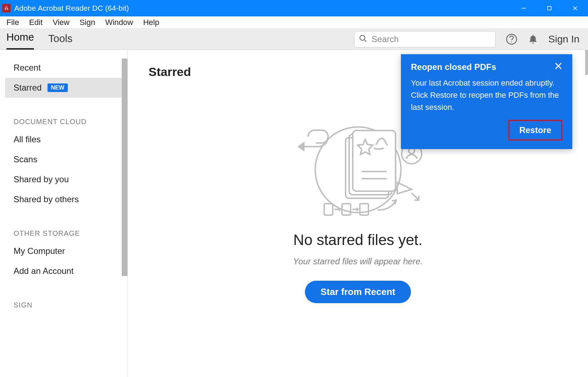 The height and width of the screenshot is (377, 588). Describe the element at coordinates (60, 39) in the screenshot. I see `tab-tools: Tools` at that location.